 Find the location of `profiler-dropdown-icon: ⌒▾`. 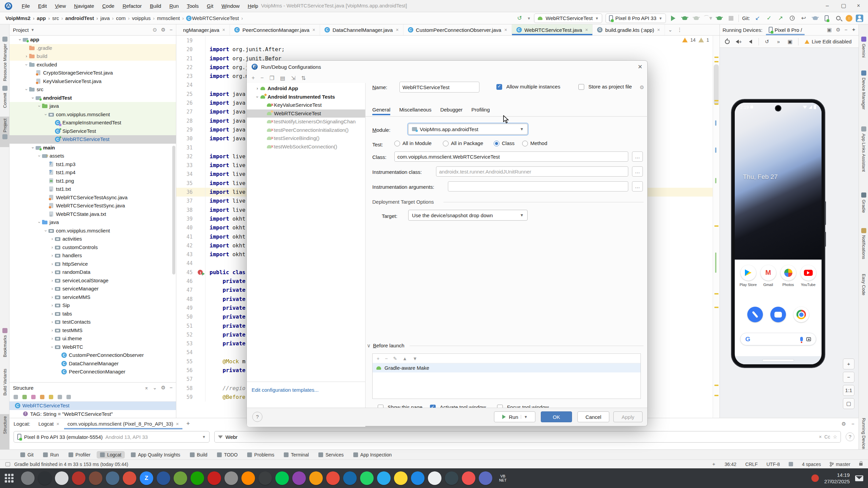

profiler-dropdown-icon: ⌒▾ is located at coordinates (708, 18).